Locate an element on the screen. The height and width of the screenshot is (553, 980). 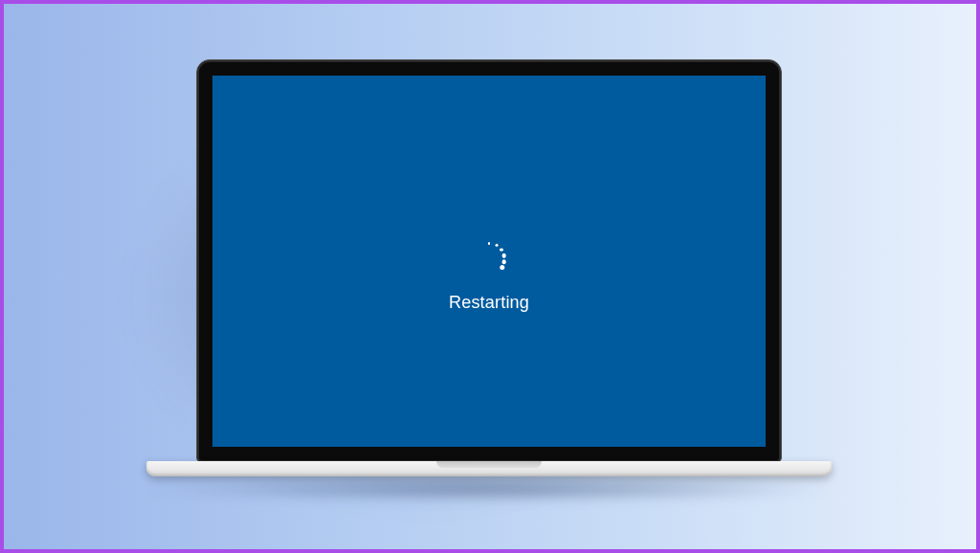
laptop-base is located at coordinates (489, 469).